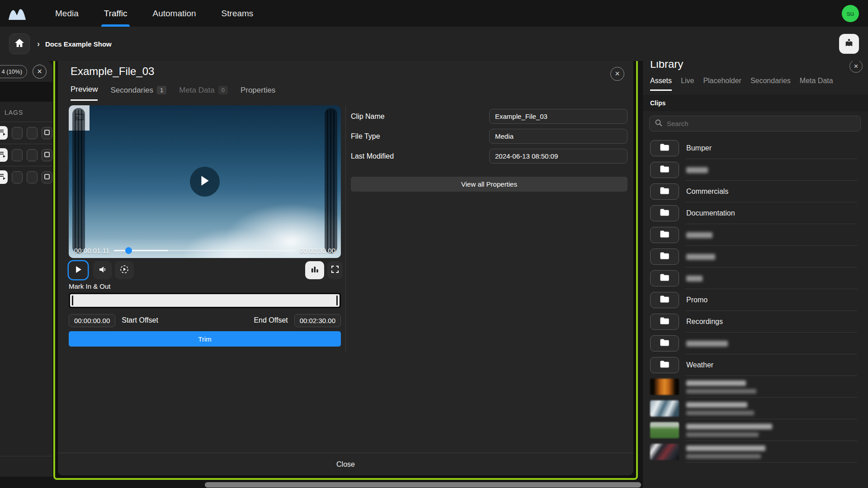 The height and width of the screenshot is (488, 868). Describe the element at coordinates (764, 124) in the screenshot. I see `search-input` at that location.